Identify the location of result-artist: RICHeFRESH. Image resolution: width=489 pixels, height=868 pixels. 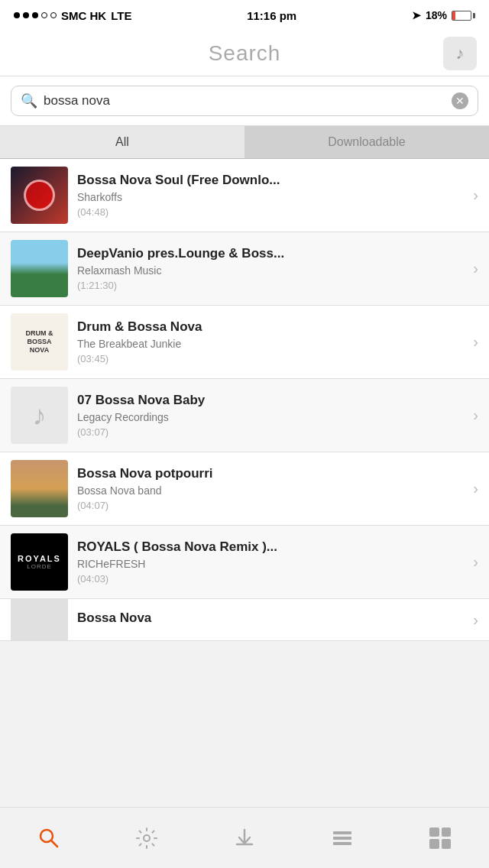
(270, 564).